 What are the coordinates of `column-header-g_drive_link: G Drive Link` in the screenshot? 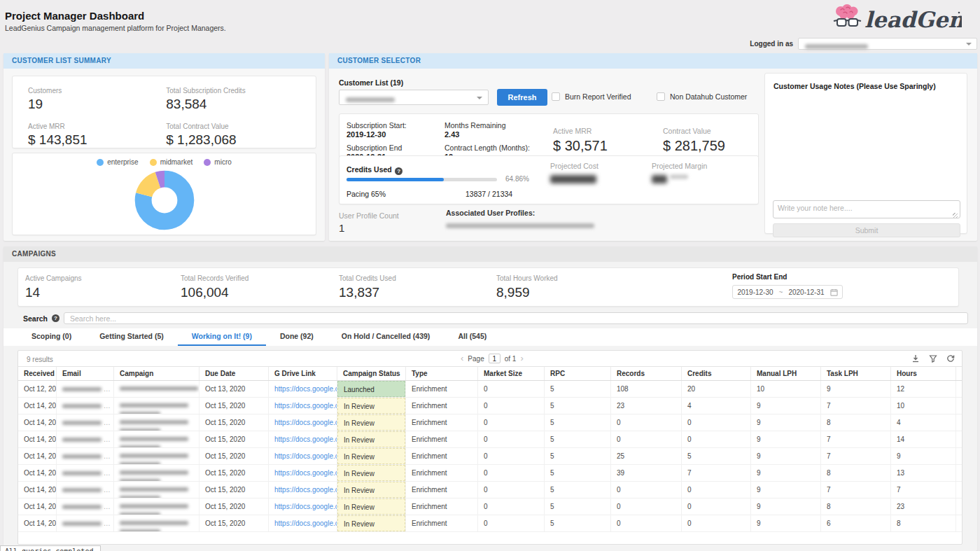 It's located at (303, 374).